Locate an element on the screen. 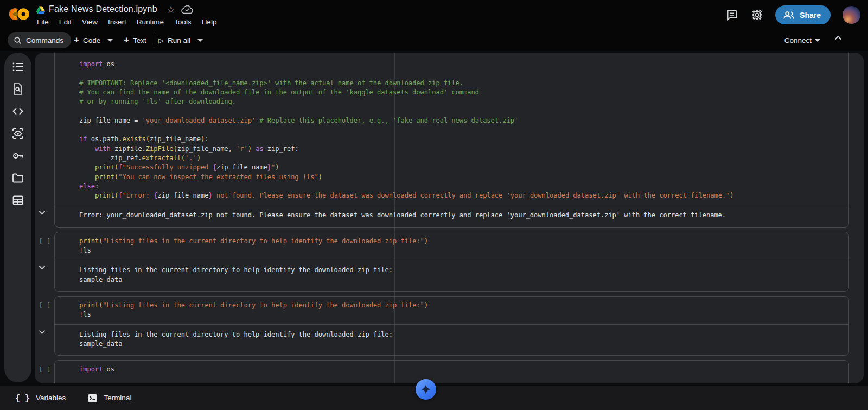  toolbar-divider is located at coordinates (154, 40).